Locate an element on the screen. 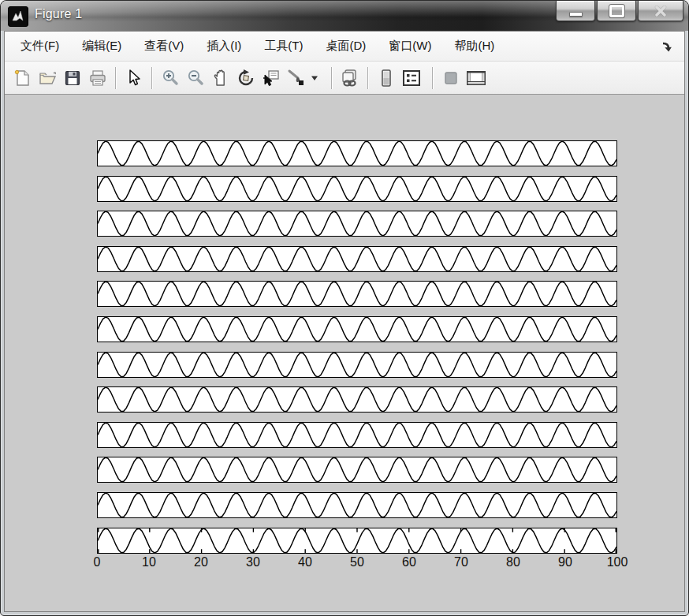 This screenshot has width=689, height=616. edit-cursor-icon is located at coordinates (134, 78).